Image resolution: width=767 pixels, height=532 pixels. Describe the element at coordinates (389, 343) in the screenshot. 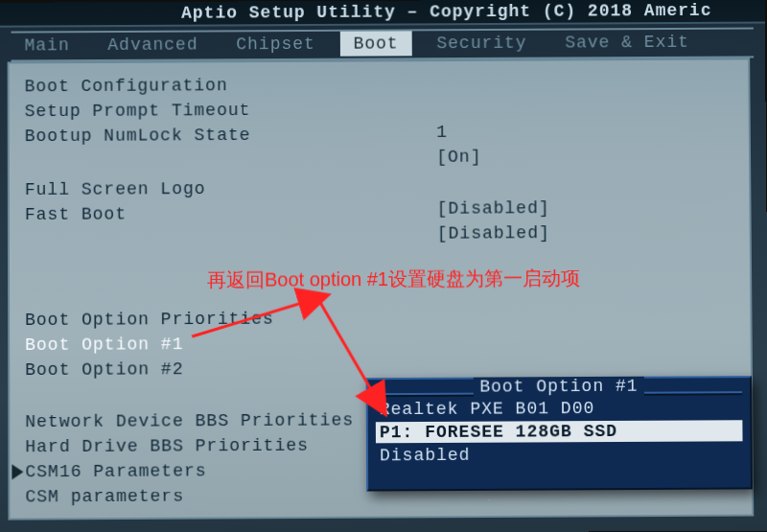

I see `boot-option-1-row: Boot Option #1` at that location.